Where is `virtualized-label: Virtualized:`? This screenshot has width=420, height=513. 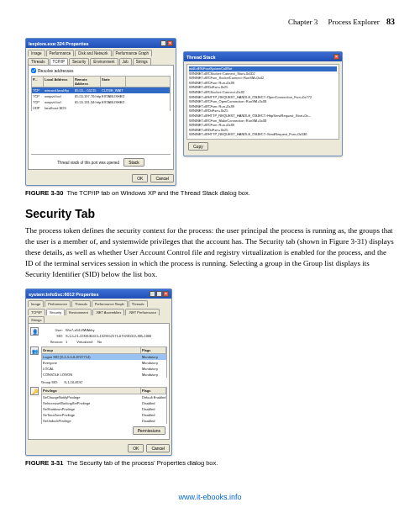
virtualized-label: Virtualized: is located at coordinates (85, 341).